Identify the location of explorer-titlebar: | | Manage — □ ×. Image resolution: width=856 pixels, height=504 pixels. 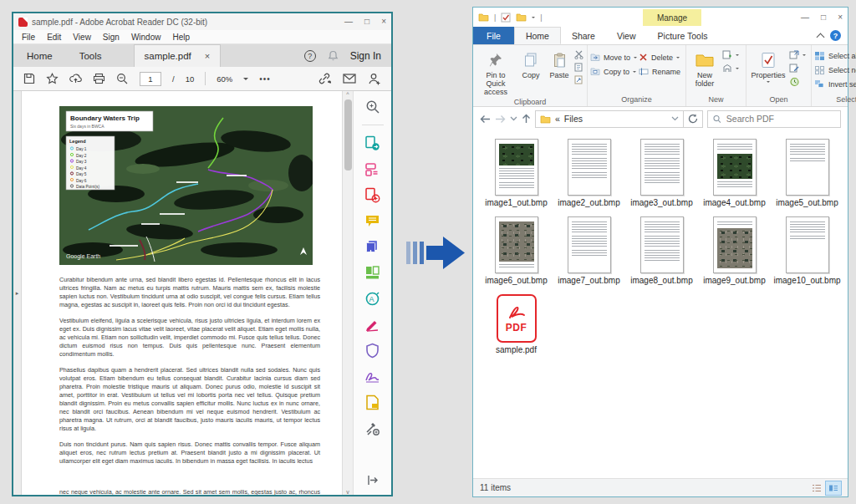
(660, 17).